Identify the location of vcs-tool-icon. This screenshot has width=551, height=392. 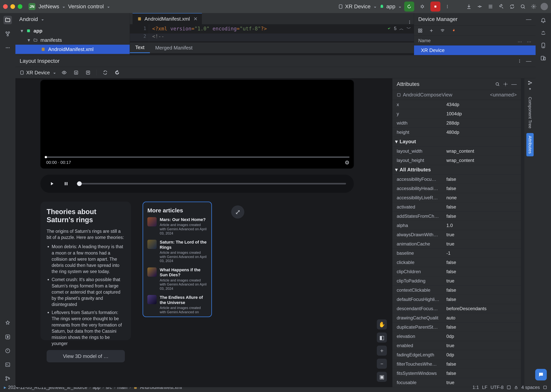
(8, 378).